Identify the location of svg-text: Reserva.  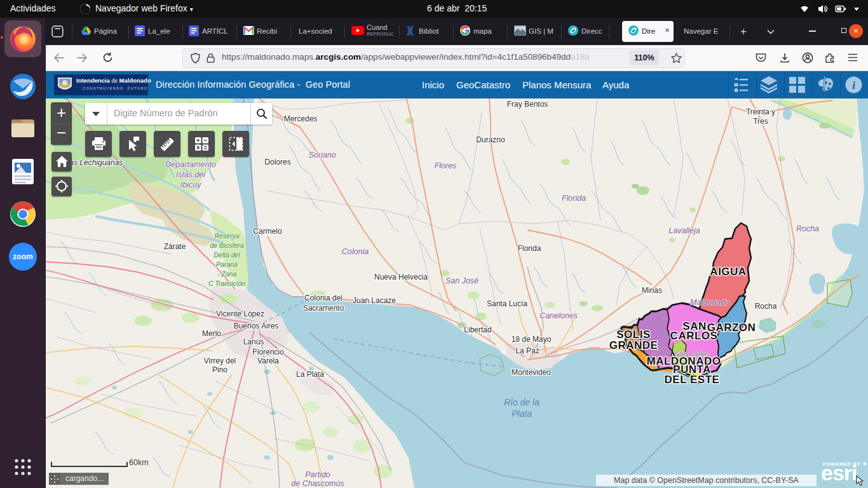
(226, 236).